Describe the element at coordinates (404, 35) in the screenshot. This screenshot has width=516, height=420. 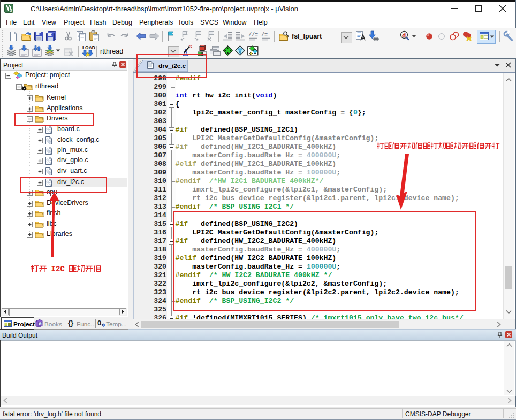
I see `svg-text: d` at that location.